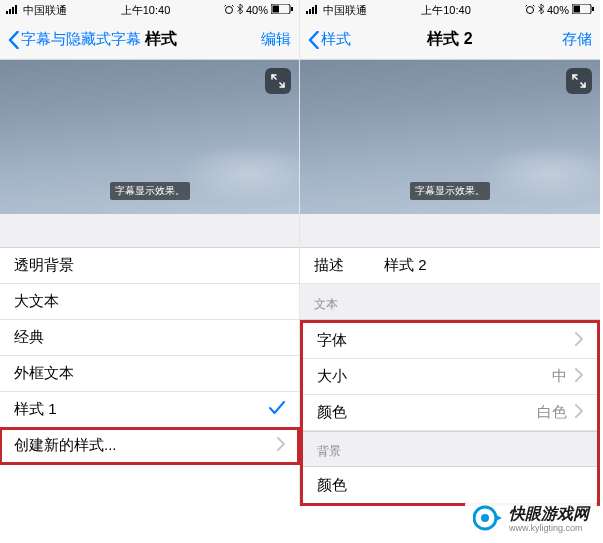 The width and height of the screenshot is (603, 543). Describe the element at coordinates (66, 446) in the screenshot. I see `row-label: 创建新的样式...` at that location.